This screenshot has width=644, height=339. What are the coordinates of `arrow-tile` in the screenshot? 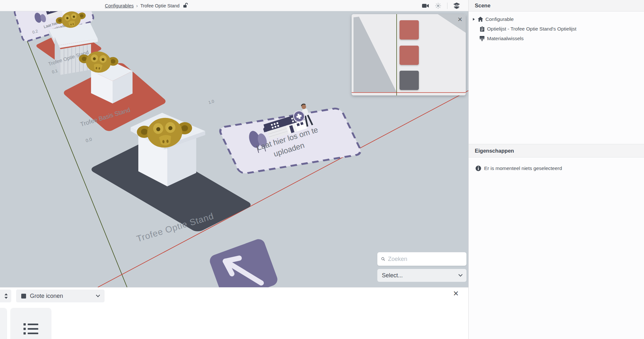 It's located at (244, 262).